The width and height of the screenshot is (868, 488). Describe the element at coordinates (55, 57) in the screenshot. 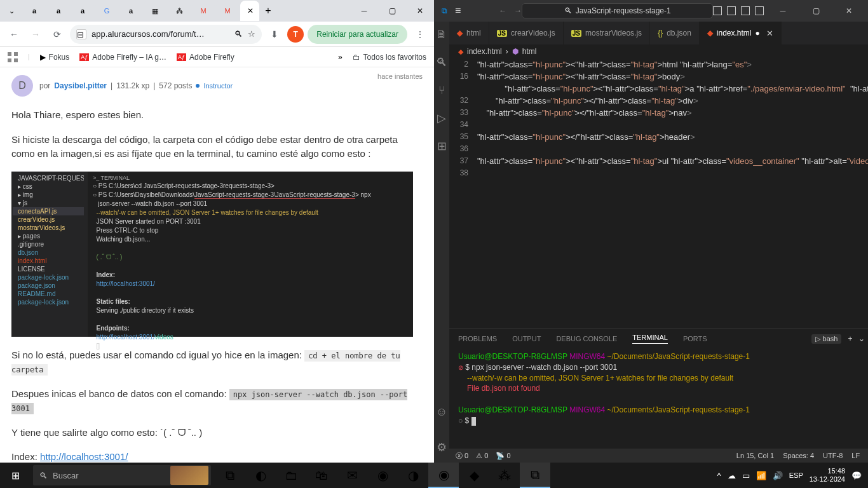

I see `bookmark-fokus: ▶Fokus` at that location.